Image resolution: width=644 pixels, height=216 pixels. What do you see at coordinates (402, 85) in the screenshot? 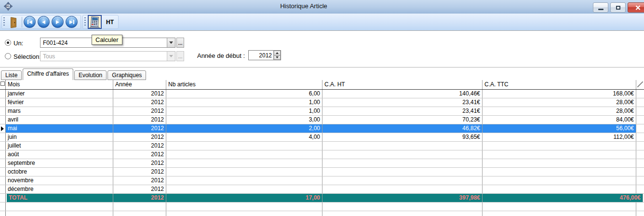
I see `header-ca-ht: C.A. HT` at bounding box center [402, 85].